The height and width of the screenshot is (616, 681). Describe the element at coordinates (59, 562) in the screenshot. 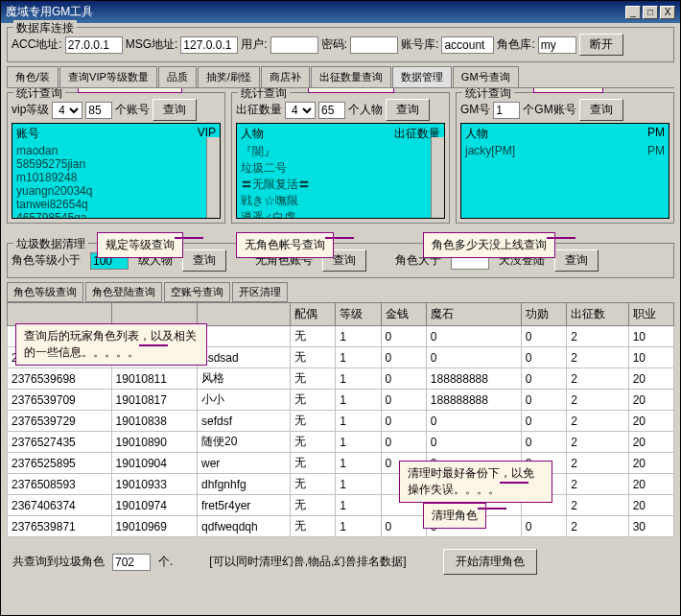

I see `count-label: 共查询到垃圾角色` at that location.